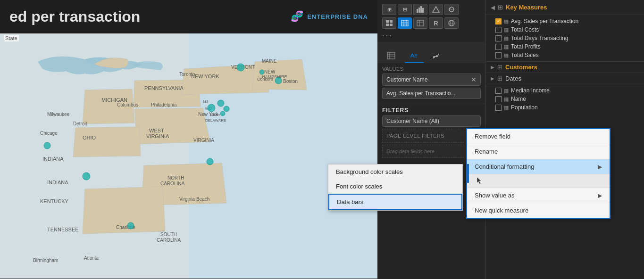 The height and width of the screenshot is (279, 644). Describe the element at coordinates (49, 133) in the screenshot. I see `svg-text: Chicago` at that location.